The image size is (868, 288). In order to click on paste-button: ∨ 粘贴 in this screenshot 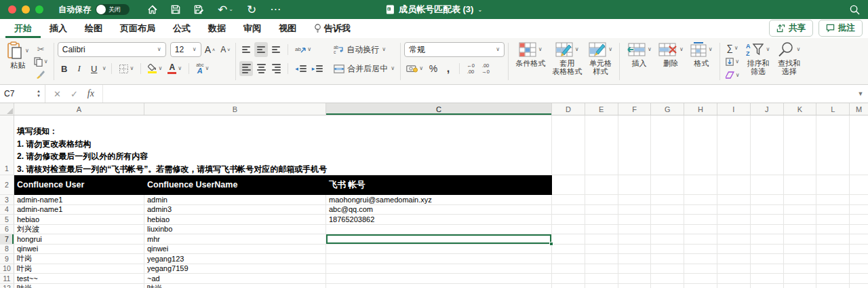, I will do `click(18, 61)`.